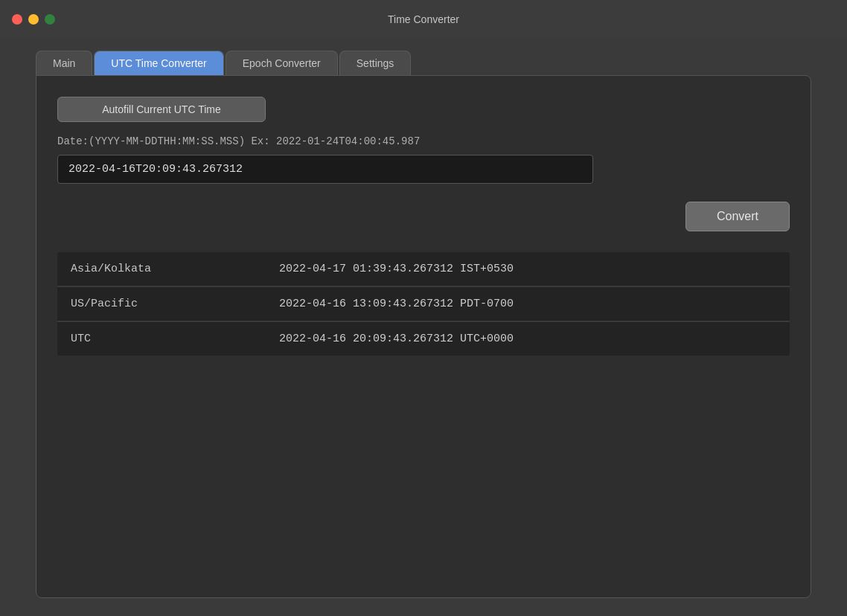 This screenshot has height=616, width=847. What do you see at coordinates (424, 19) in the screenshot?
I see `window-title: Time Converter` at bounding box center [424, 19].